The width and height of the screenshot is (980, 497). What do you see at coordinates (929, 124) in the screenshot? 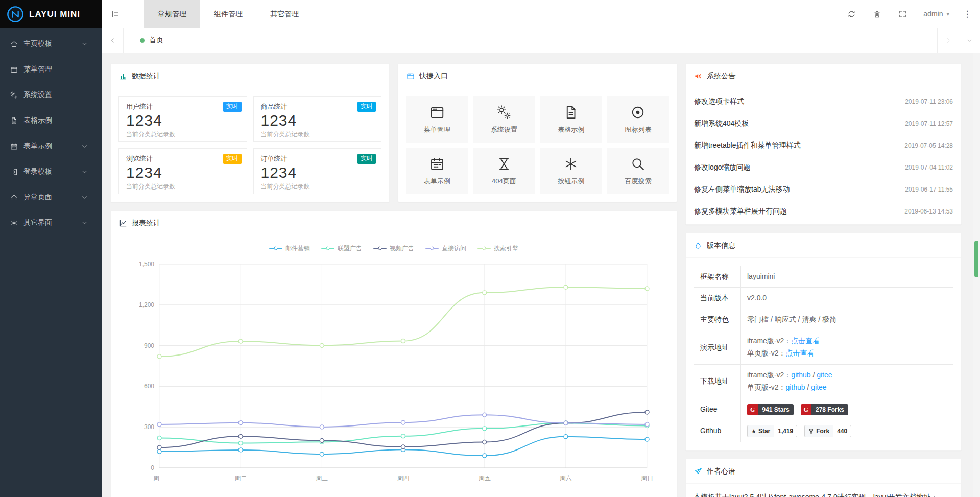
I see `notice-date: 2019-07-11 12:57` at bounding box center [929, 124].